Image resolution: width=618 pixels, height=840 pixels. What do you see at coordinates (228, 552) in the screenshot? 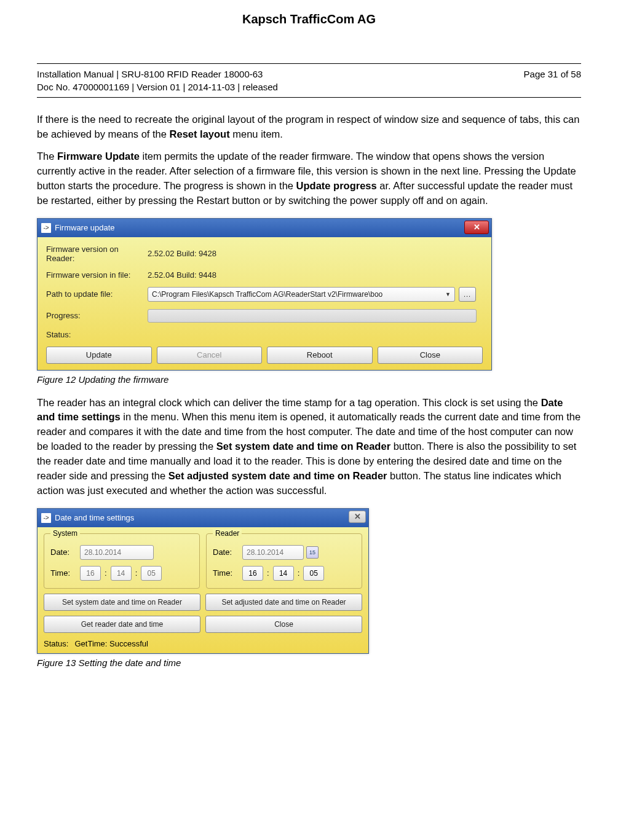
I see `reader-date-label: Date:` at bounding box center [228, 552].